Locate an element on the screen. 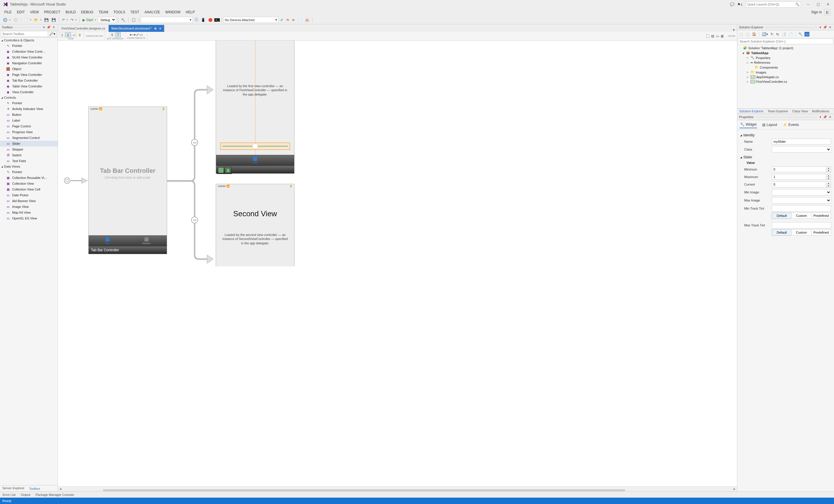 The width and height of the screenshot is (834, 504). tab-toolbox: Toolbox is located at coordinates (35, 488).